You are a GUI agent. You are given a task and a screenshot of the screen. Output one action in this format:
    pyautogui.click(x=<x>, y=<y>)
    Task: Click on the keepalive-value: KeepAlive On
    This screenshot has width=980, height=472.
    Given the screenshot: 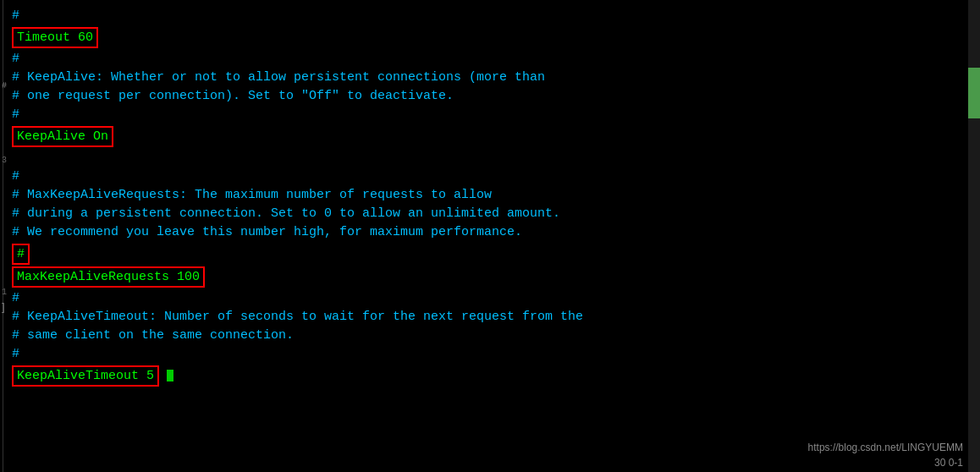 What is the action you would take?
    pyautogui.click(x=63, y=137)
    